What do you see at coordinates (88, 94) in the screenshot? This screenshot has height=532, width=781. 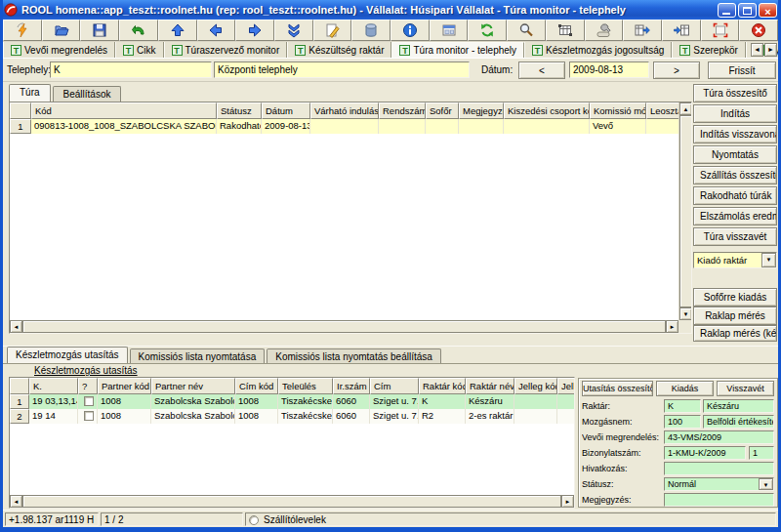 I see `tab-beallitasok: Beállítások` at bounding box center [88, 94].